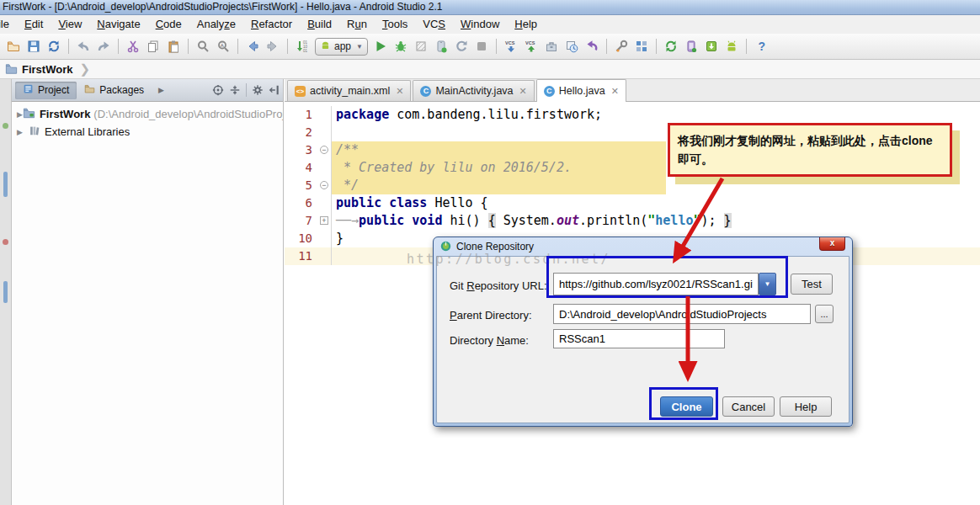 The image size is (980, 505). I want to click on vcs-commit-icon: VCS, so click(531, 46).